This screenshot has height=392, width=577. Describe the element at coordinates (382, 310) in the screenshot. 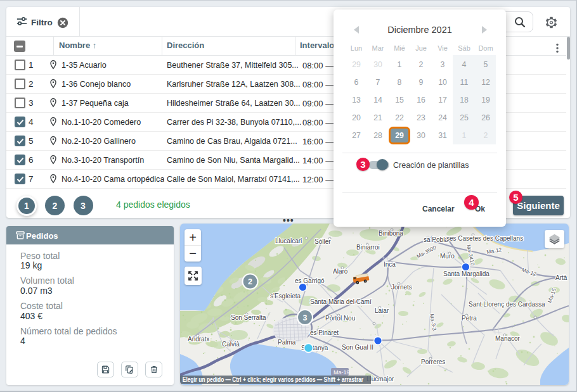

I see `svg-text: Laiar` at that location.